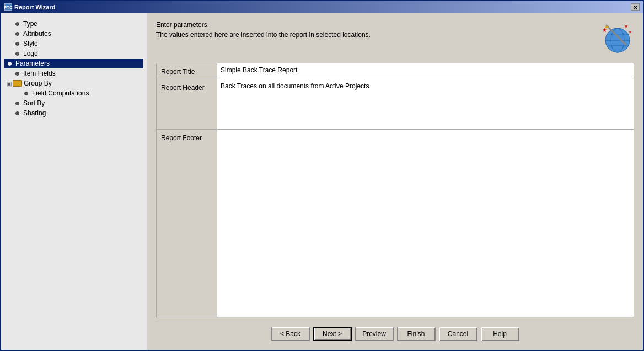 The height and width of the screenshot is (351, 644). Describe the element at coordinates (74, 63) in the screenshot. I see `sidebar-item-parameters: Parameters` at that location.